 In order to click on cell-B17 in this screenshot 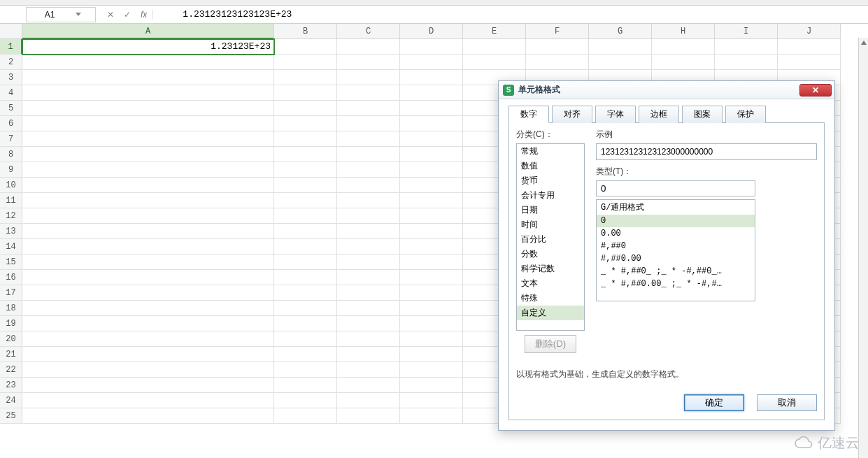, I will do `click(306, 293)`.